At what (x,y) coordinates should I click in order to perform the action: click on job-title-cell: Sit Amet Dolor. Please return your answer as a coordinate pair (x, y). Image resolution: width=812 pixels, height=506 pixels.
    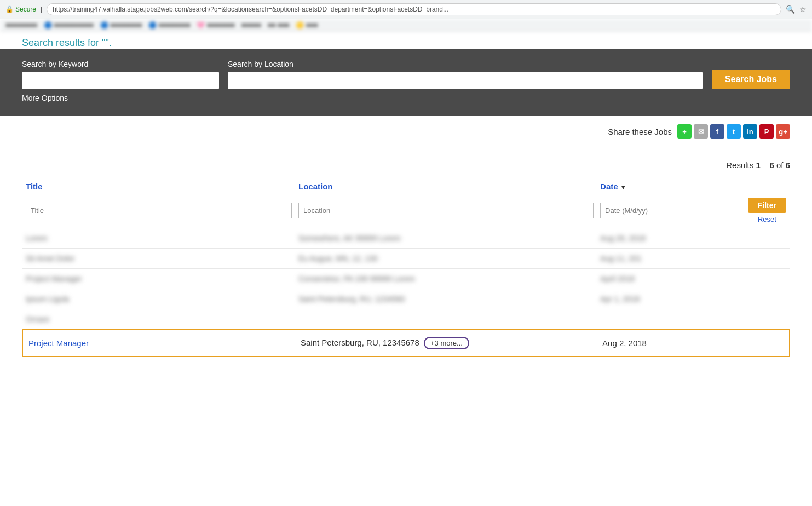
    Looking at the image, I should click on (159, 258).